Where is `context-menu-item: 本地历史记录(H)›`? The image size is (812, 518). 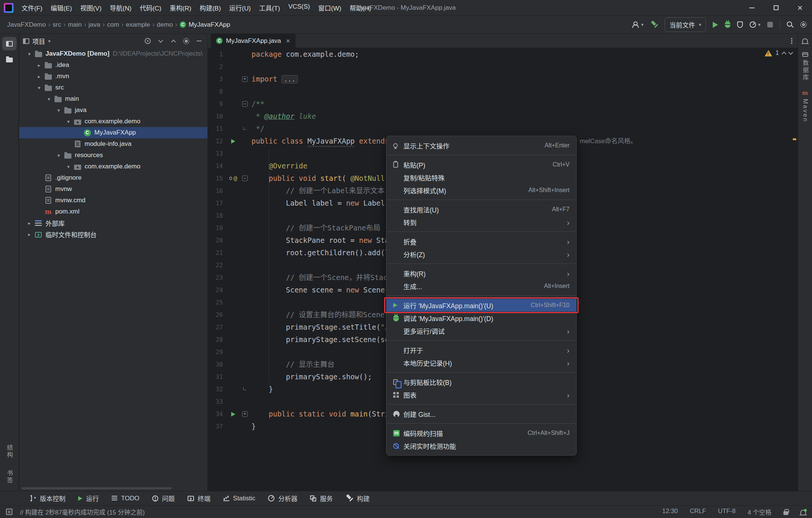 context-menu-item: 本地历史记录(H)› is located at coordinates (481, 363).